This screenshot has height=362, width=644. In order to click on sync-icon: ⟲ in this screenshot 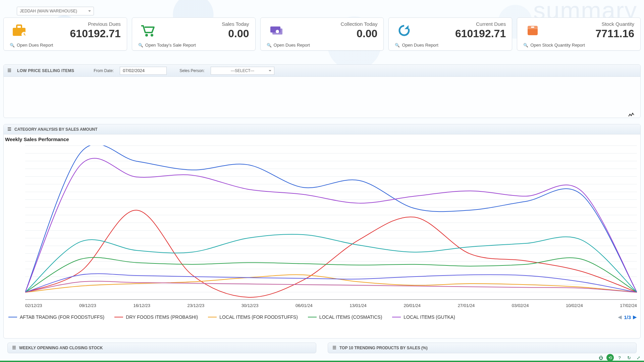, I will do `click(610, 358)`.